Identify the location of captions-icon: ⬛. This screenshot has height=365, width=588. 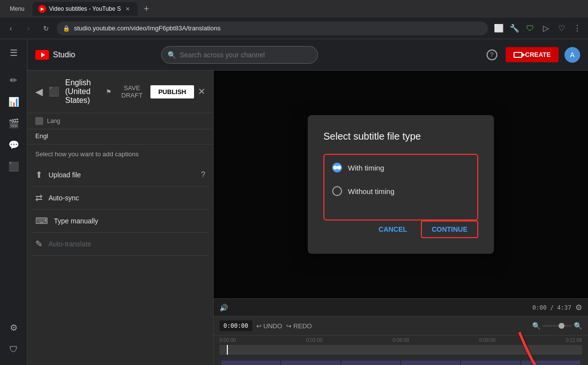
(54, 92).